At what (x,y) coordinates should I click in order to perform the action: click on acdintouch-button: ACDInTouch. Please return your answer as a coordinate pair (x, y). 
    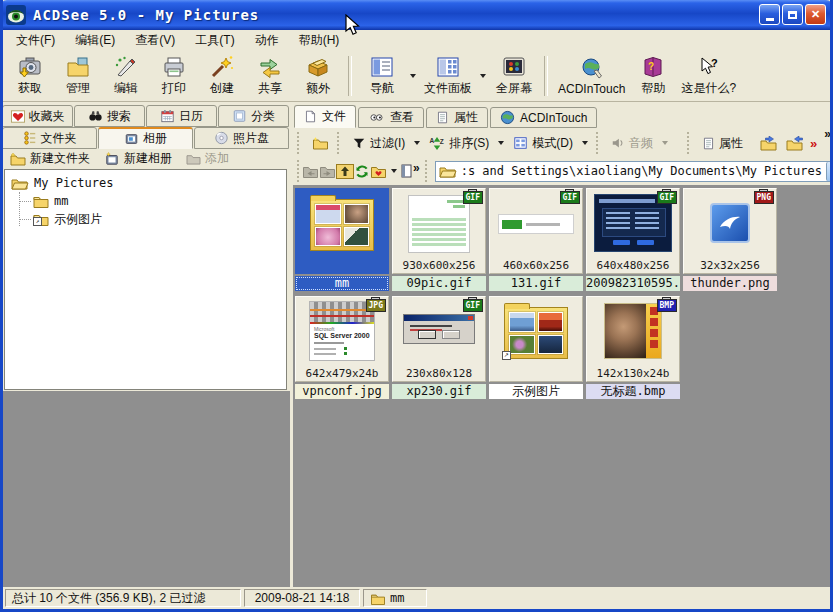
    Looking at the image, I should click on (592, 76).